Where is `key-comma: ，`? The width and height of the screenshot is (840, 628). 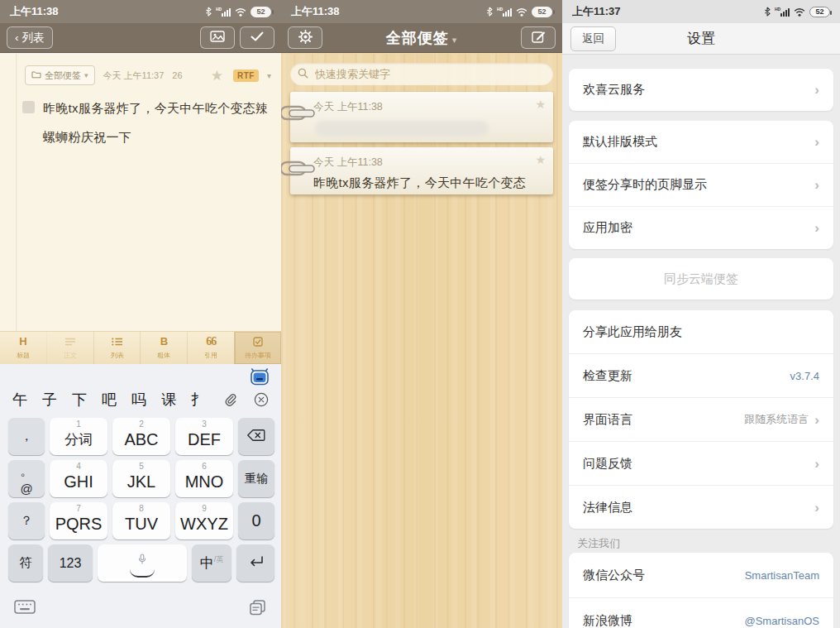 key-comma: ， is located at coordinates (26, 437).